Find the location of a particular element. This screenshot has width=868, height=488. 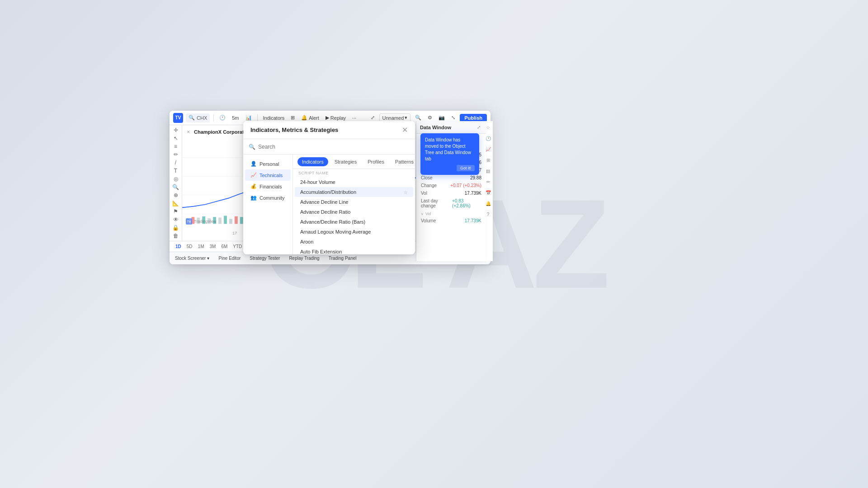

ticker-close: ✕ is located at coordinates (189, 132).